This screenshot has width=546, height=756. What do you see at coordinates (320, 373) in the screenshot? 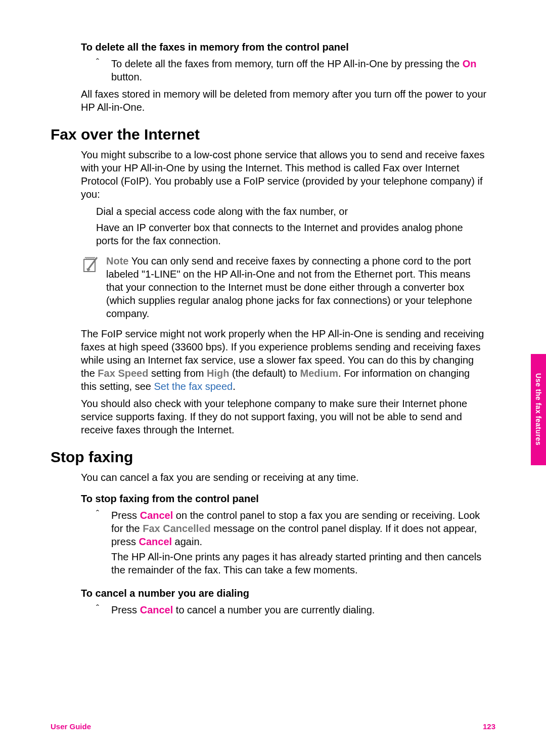
I see `medium-label: Medium` at bounding box center [320, 373].